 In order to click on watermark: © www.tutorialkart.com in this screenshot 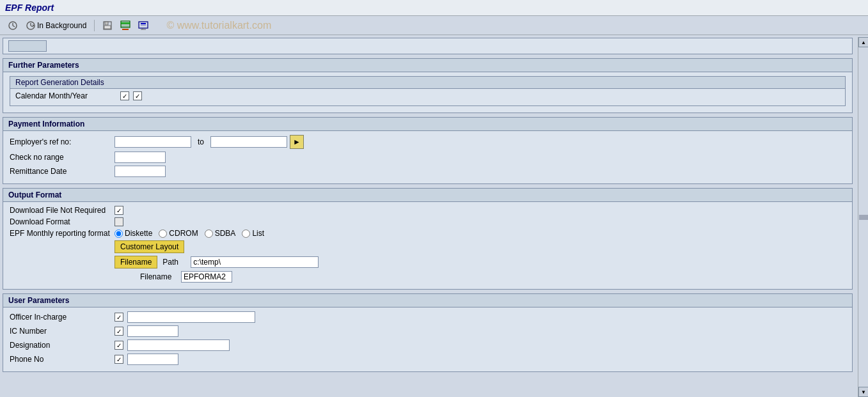, I will do `click(219, 26)`.